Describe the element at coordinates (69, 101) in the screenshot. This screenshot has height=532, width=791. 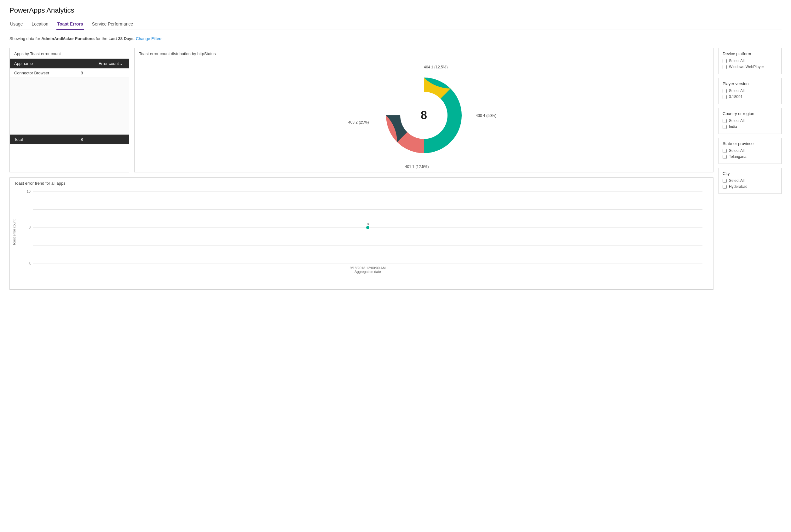
I see `apps-table: App name Error count Connector Browser 8` at that location.